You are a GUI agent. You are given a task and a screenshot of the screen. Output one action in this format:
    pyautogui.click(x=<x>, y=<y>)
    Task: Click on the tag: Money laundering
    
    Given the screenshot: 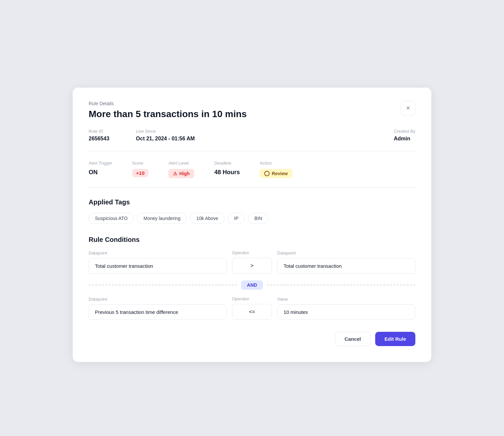 What is the action you would take?
    pyautogui.click(x=162, y=218)
    